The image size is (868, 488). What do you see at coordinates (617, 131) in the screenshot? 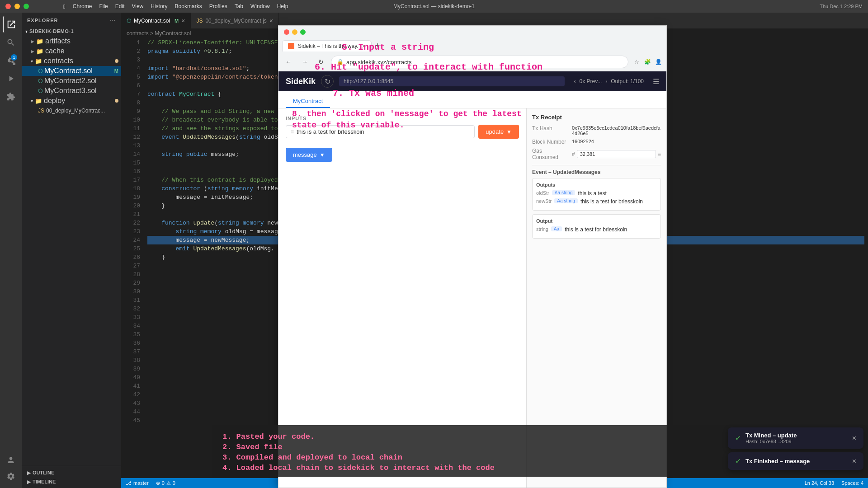
I see `tx-hash-value: 0x7e9335e5cc1cdea010fa18bef9aedcfa4d26e5` at bounding box center [617, 131].